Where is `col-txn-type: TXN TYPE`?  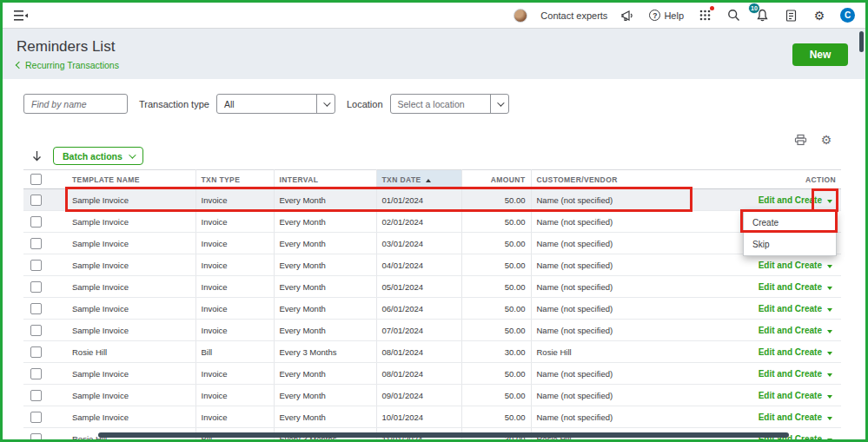 col-txn-type: TXN TYPE is located at coordinates (235, 180).